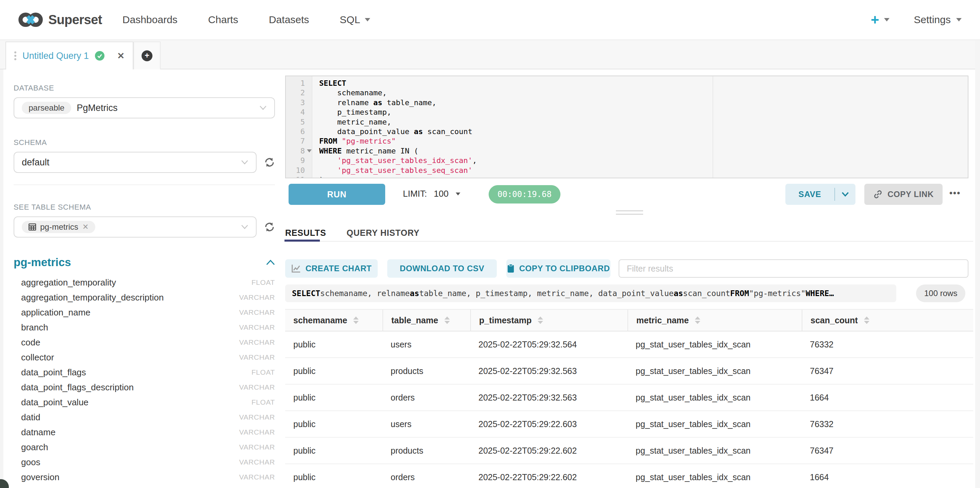 The image size is (980, 488). Describe the element at coordinates (845, 194) in the screenshot. I see `save-dropdown-toggle` at that location.